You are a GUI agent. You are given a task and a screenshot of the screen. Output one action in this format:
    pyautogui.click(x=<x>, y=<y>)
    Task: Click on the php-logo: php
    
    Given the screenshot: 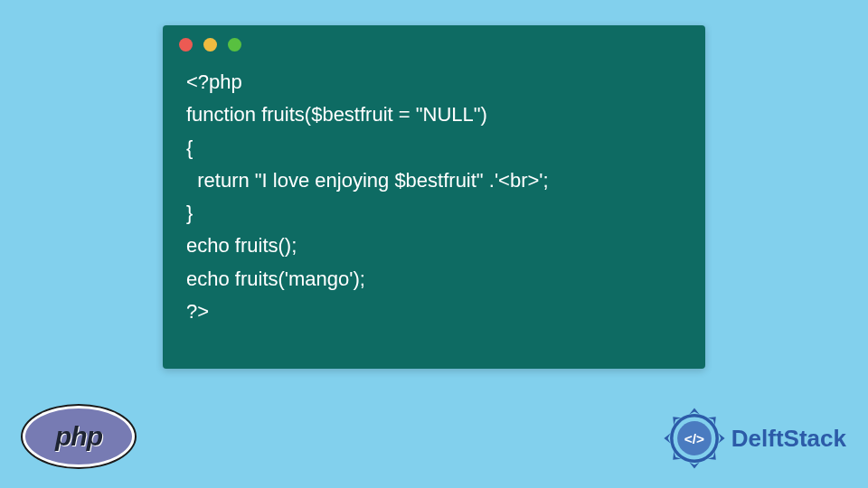 What is the action you would take?
    pyautogui.click(x=80, y=437)
    